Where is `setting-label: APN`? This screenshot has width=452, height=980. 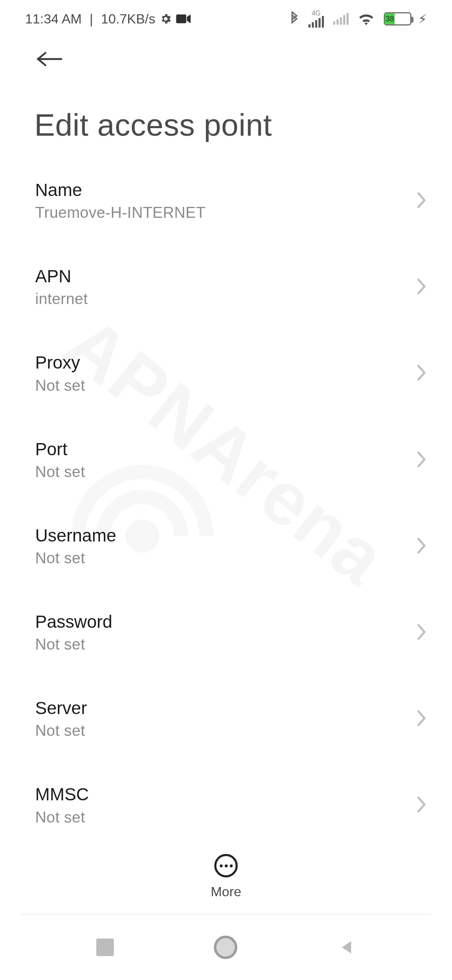 setting-label: APN is located at coordinates (223, 276).